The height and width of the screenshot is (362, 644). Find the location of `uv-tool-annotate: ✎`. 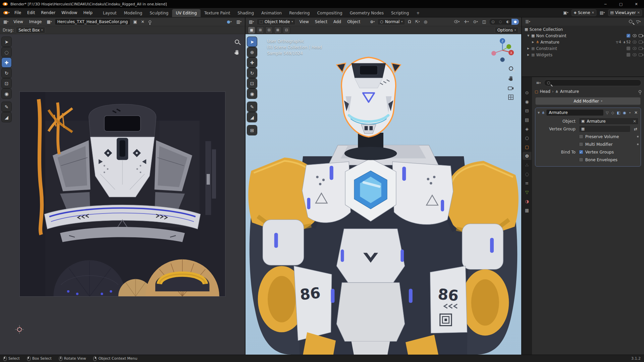

uv-tool-annotate: ✎ is located at coordinates (7, 107).